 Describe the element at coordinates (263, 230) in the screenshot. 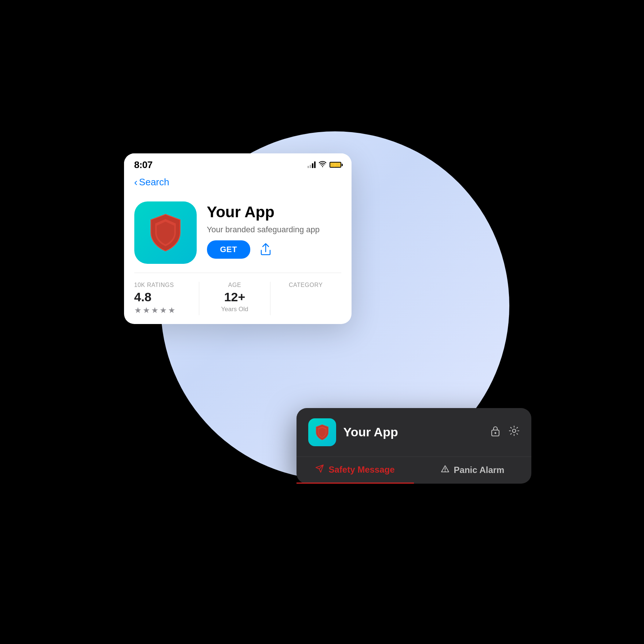

I see `app-details: Your App Your branded safeguarding app G…` at that location.